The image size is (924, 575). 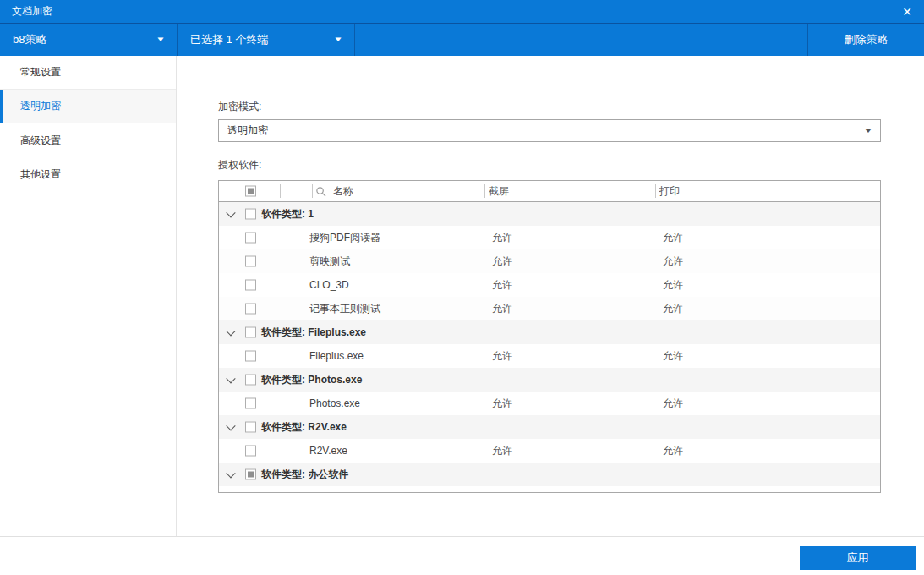 I want to click on toolbar: b8策略 ▼ 已选择 1 个终端 ▼ 删除策略, so click(x=462, y=39).